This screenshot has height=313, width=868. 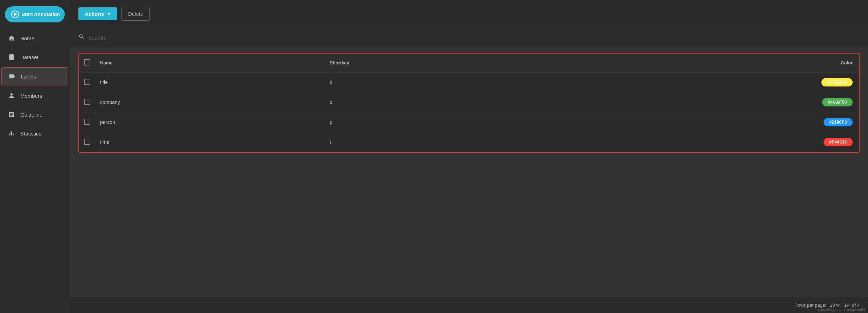 What do you see at coordinates (209, 63) in the screenshot?
I see `name-column-header: Name` at bounding box center [209, 63].